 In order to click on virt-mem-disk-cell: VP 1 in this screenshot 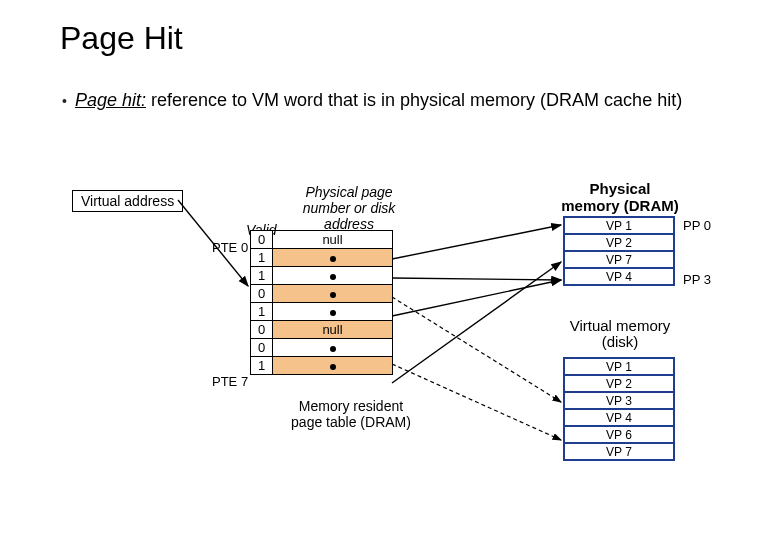, I will do `click(619, 366)`.